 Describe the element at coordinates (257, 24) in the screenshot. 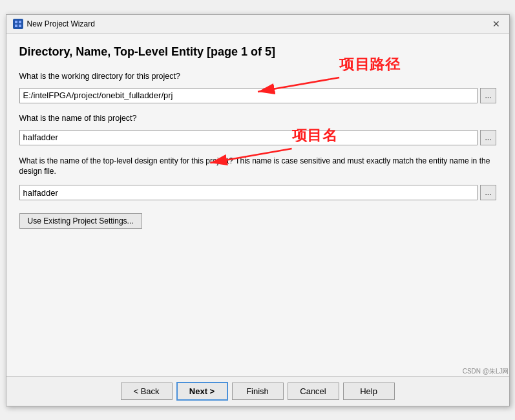

I see `title-bar-text: New Project Wizard` at that location.